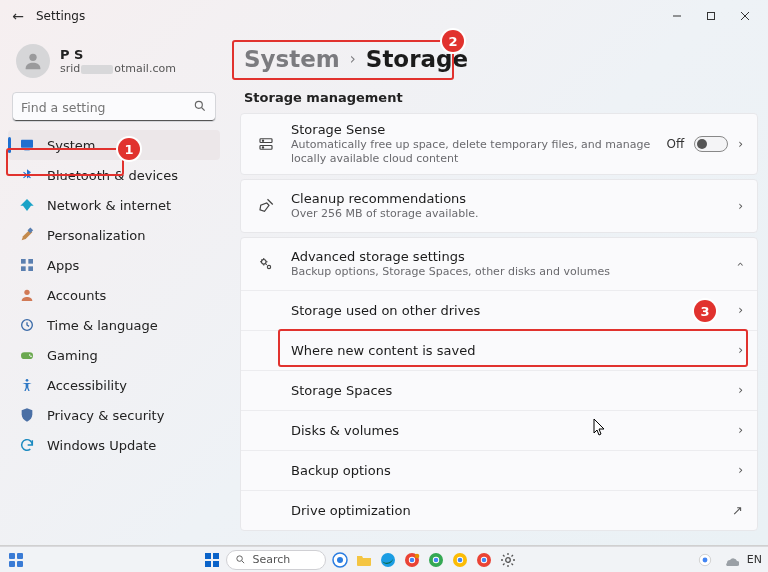 The image size is (768, 572). What do you see at coordinates (499, 310) in the screenshot?
I see `advanced-item-storage-used-on-other-drives: Storage used on other drives›` at bounding box center [499, 310].